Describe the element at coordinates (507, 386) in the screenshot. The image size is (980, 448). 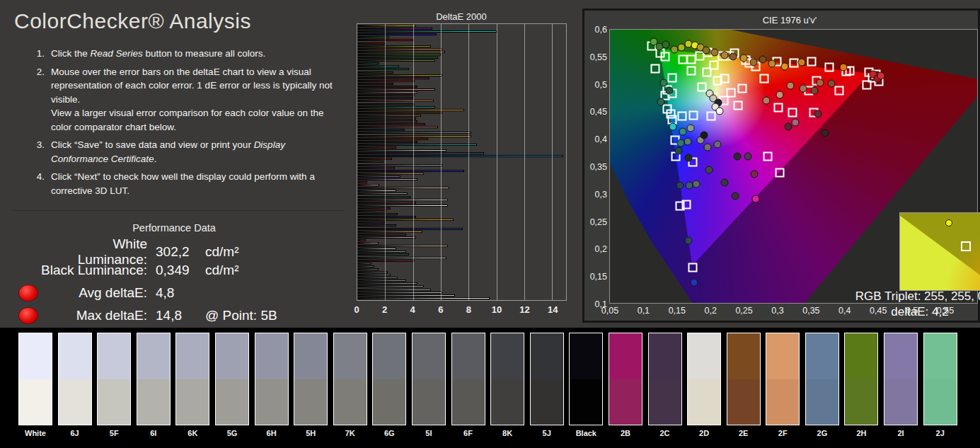
I see `comparator-swatch: 8K` at that location.